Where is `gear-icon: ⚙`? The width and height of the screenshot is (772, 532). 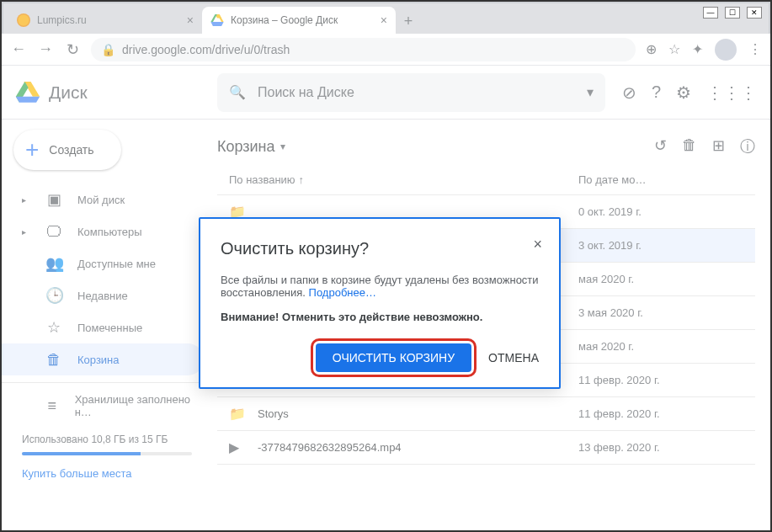 gear-icon: ⚙ is located at coordinates (684, 93).